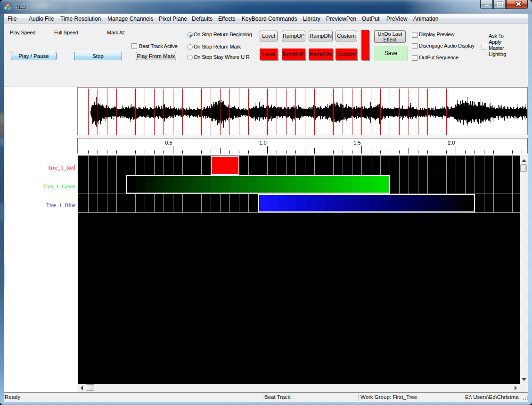  I want to click on svg-text: 2.0, so click(451, 143).